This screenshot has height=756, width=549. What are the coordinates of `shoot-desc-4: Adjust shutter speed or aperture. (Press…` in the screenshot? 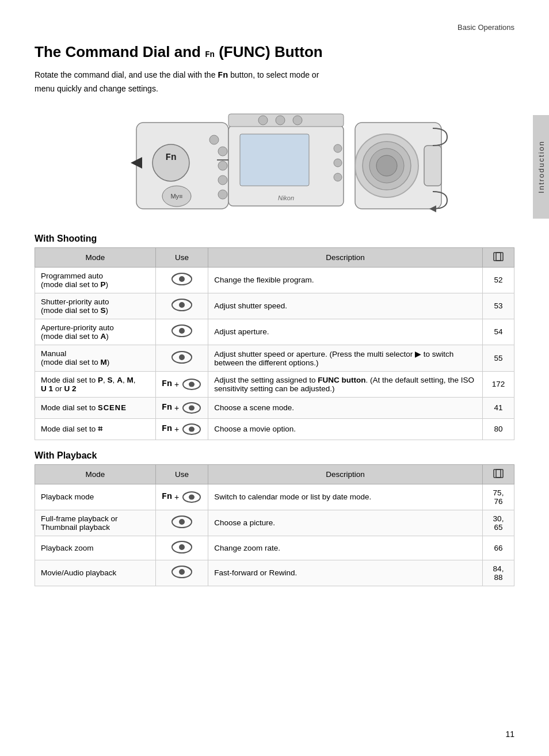 It's located at (345, 358).